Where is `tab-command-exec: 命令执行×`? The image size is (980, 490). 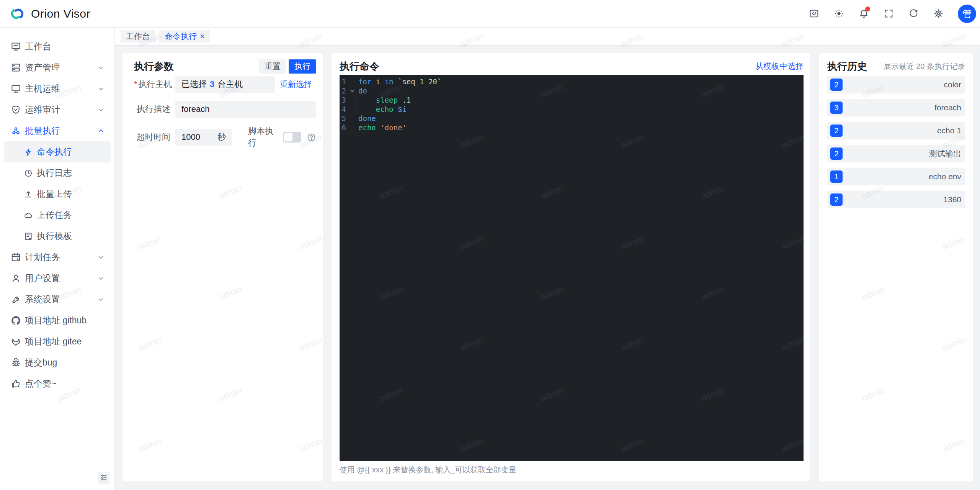 tab-command-exec: 命令执行× is located at coordinates (185, 36).